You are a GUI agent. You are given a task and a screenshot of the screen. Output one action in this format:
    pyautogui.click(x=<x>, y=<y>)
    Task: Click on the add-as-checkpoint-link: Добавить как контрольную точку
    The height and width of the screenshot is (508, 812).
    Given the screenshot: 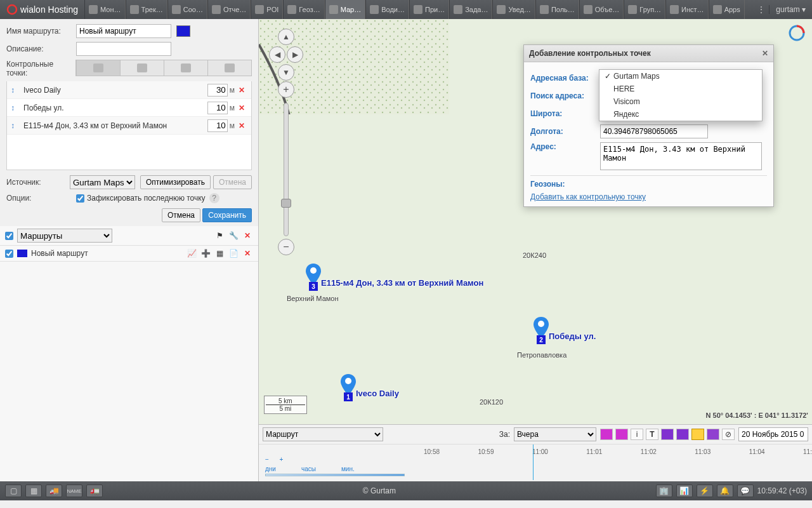 What is the action you would take?
    pyautogui.click(x=588, y=197)
    